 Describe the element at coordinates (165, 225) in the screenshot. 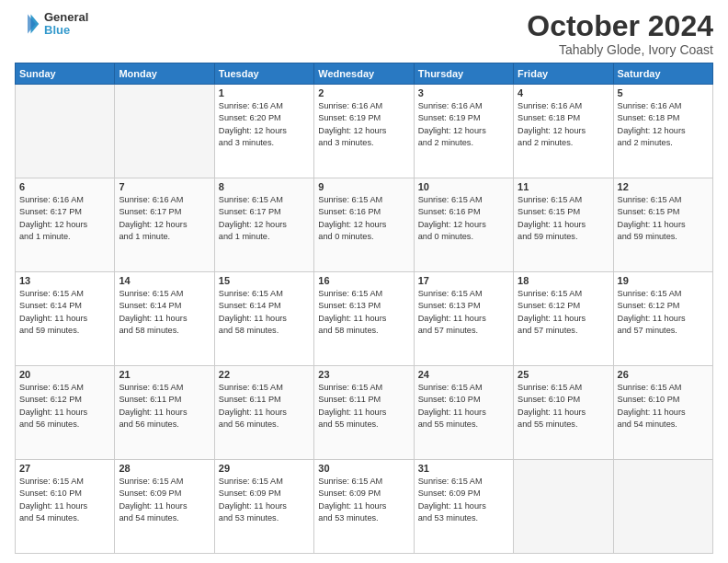

I see `calendar-cell: 7Sunrise: 6:16 AMSunset: 6:17 PMDaylight…` at that location.